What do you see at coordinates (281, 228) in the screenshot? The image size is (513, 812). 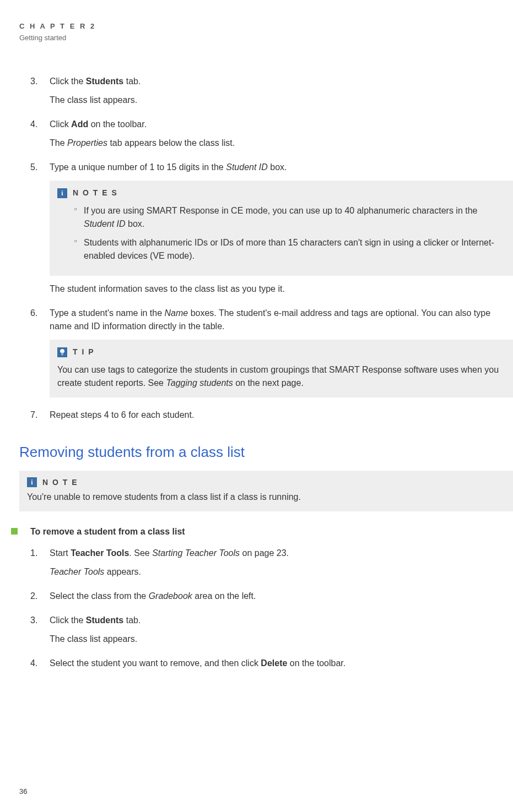 I see `notes-callout: i N O T E S If you are using SMART Respo…` at bounding box center [281, 228].